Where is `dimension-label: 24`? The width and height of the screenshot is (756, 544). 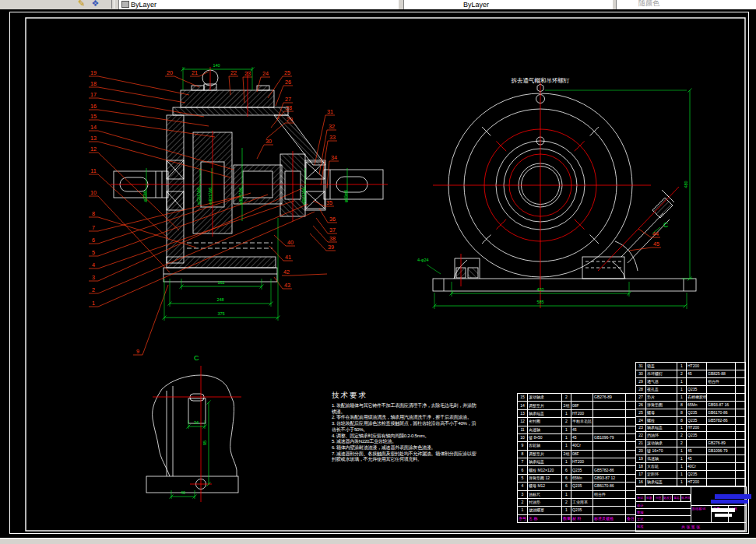
dimension-label: 24 is located at coordinates (196, 423).